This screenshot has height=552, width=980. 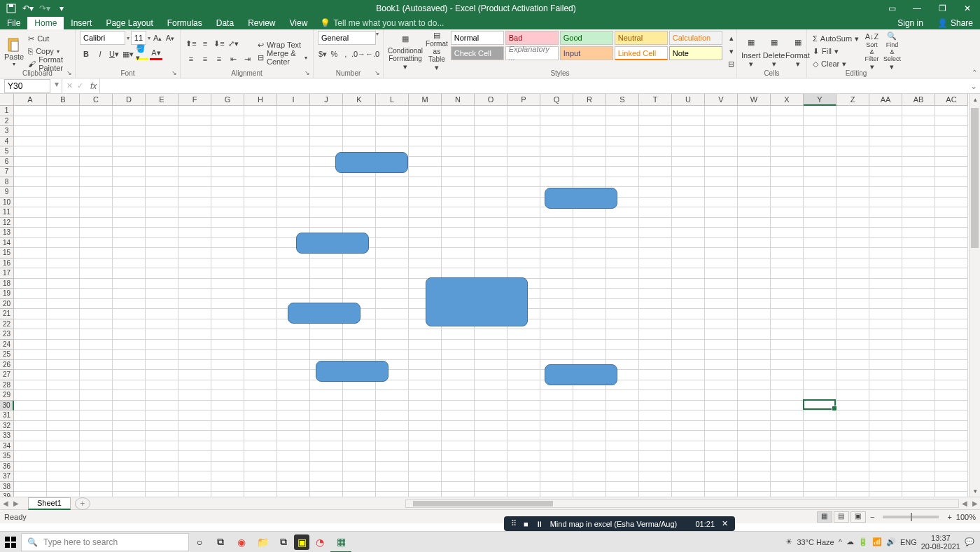 I want to click on row-header: 10, so click(x=7, y=203).